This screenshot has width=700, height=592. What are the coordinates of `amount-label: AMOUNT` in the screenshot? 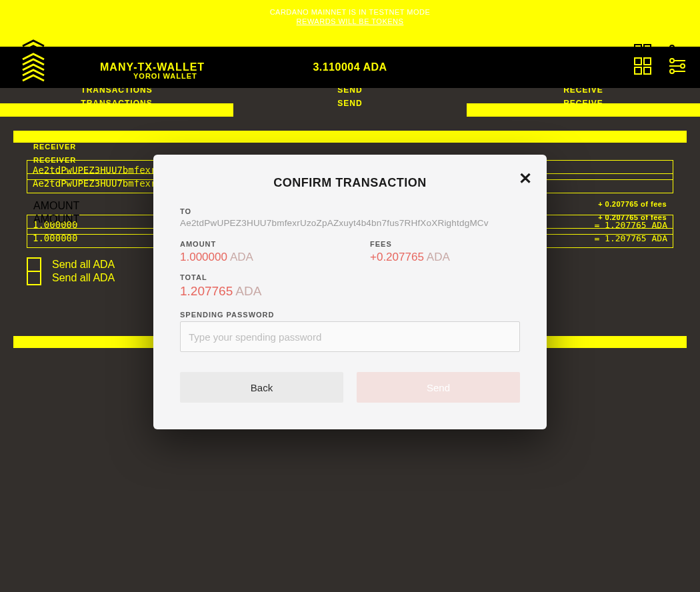 It's located at (255, 244).